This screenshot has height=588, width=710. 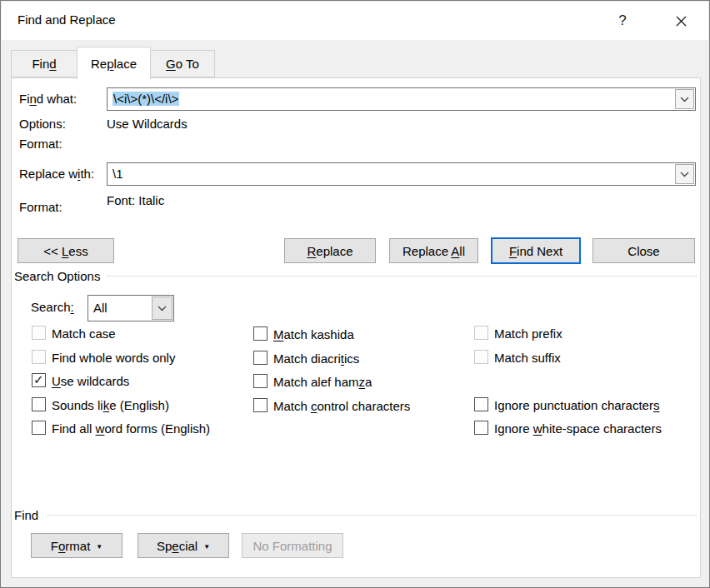 What do you see at coordinates (685, 99) in the screenshot?
I see `find-what-dropdown-button` at bounding box center [685, 99].